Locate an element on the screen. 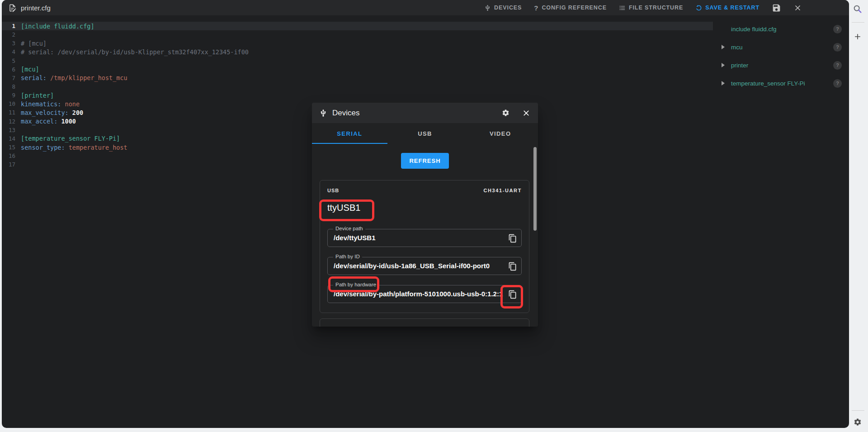  line-number: 14 is located at coordinates (9, 138).